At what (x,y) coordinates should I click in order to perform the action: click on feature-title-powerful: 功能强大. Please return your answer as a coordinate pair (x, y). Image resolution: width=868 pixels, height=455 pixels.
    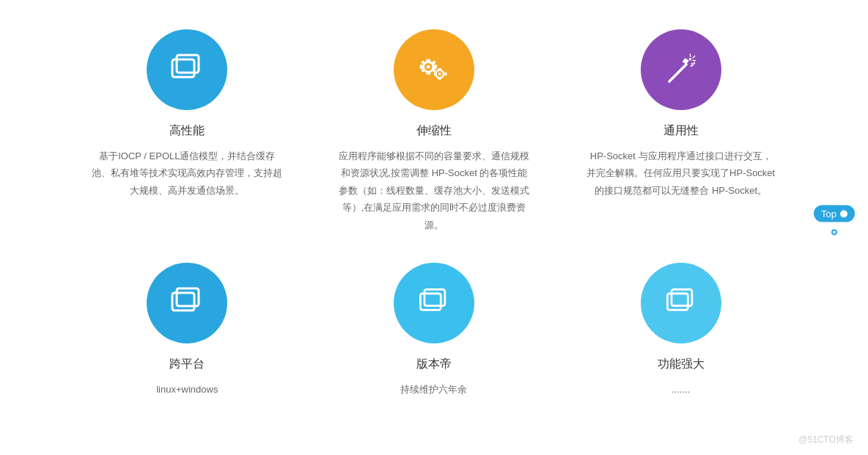
    Looking at the image, I should click on (681, 364).